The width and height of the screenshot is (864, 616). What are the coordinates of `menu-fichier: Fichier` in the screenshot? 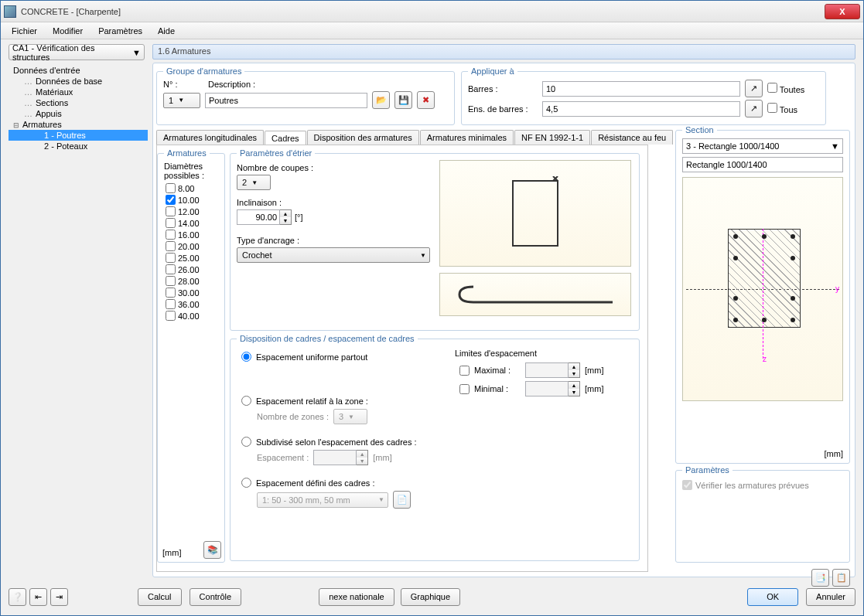 It's located at (25, 31).